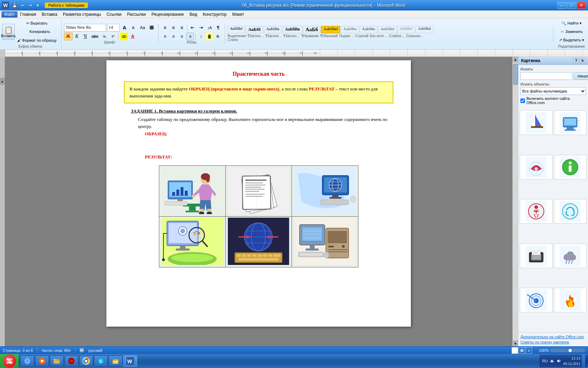 The image size is (588, 368). I want to click on minimize-btn: —, so click(562, 5).